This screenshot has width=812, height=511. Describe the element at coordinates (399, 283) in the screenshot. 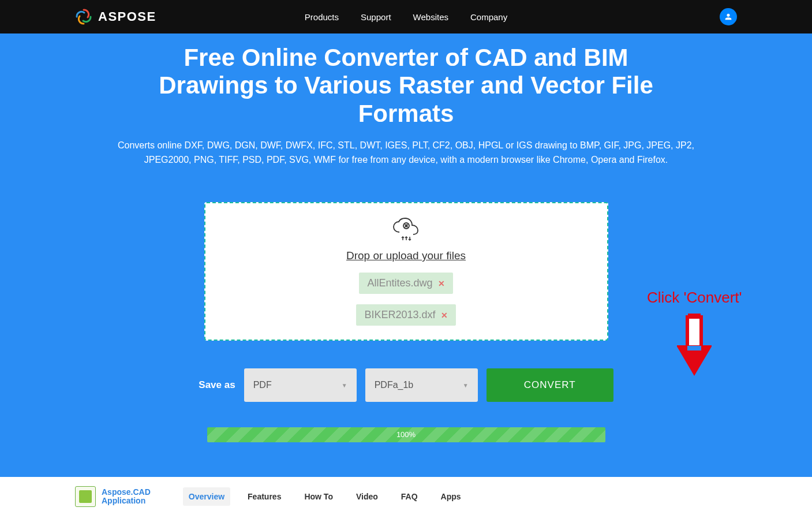

I see `file-name: AllEntites.dwg` at that location.